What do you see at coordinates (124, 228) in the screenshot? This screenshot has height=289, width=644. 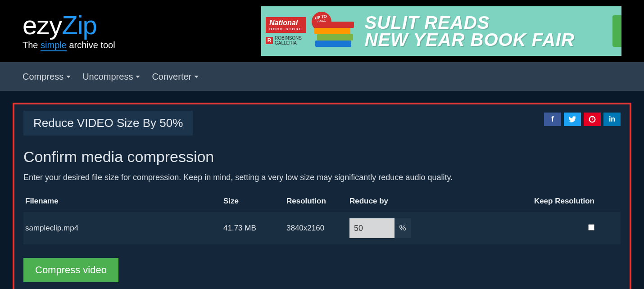 I see `cell-filename: sampleclip.mp4` at bounding box center [124, 228].